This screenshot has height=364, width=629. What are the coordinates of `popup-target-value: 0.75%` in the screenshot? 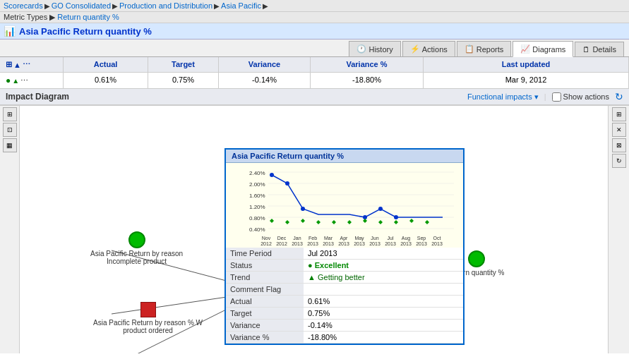 It's located at (383, 313).